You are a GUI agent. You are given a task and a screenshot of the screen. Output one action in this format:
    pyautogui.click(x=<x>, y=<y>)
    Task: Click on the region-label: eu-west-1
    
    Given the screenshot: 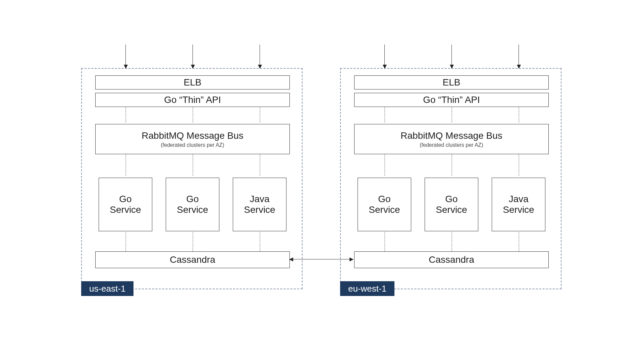 What is the action you would take?
    pyautogui.click(x=367, y=289)
    